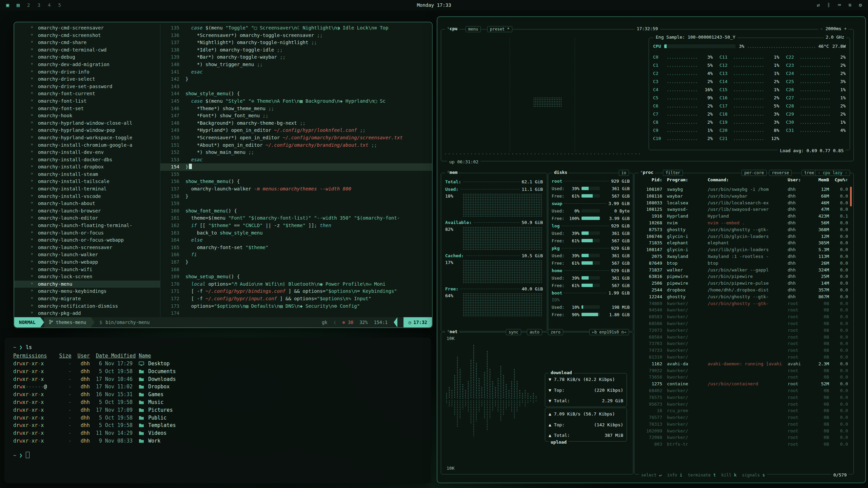 Image resolution: width=868 pixels, height=488 pixels. I want to click on file-item: *omarchy-install-steam, so click(87, 175).